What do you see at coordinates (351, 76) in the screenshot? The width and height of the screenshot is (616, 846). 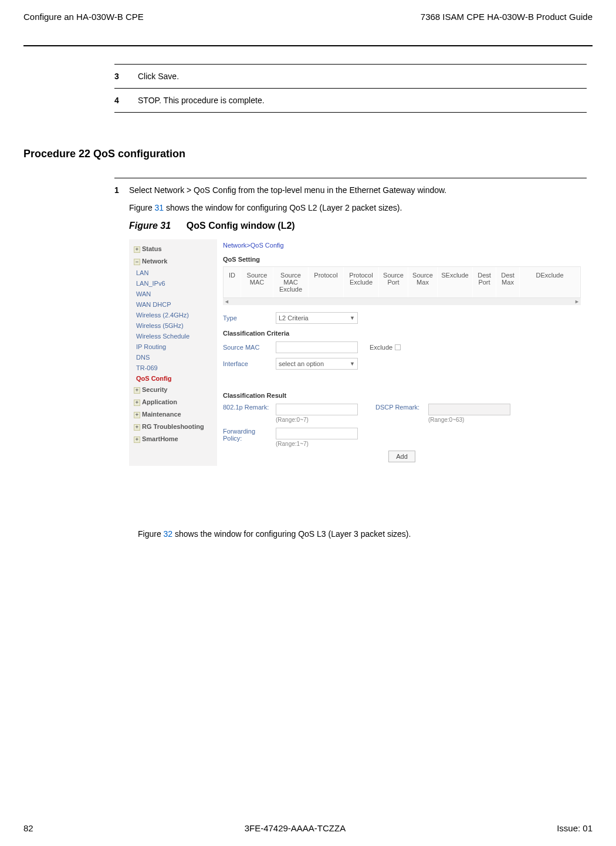 I see `step-3: 3 Click Save.` at bounding box center [351, 76].